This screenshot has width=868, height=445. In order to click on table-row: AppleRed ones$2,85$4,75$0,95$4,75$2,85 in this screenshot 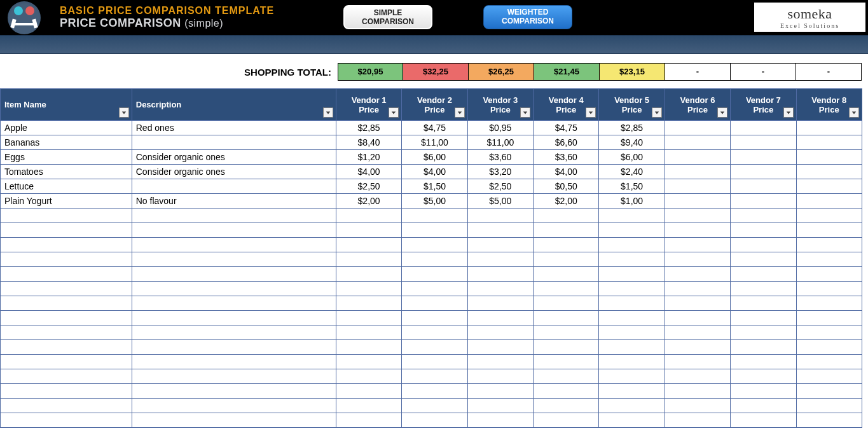, I will do `click(431, 128)`.